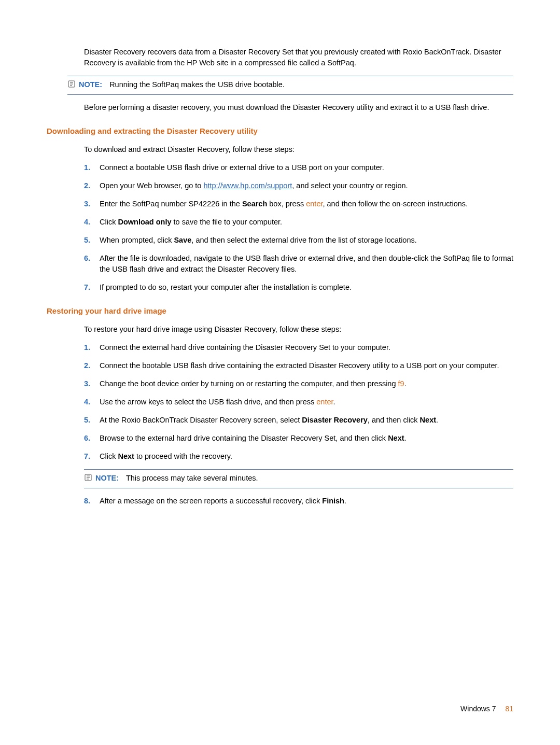 The image size is (560, 745). I want to click on step-text: At the Roxio BackOnTrack Disaster Recove…, so click(306, 420).